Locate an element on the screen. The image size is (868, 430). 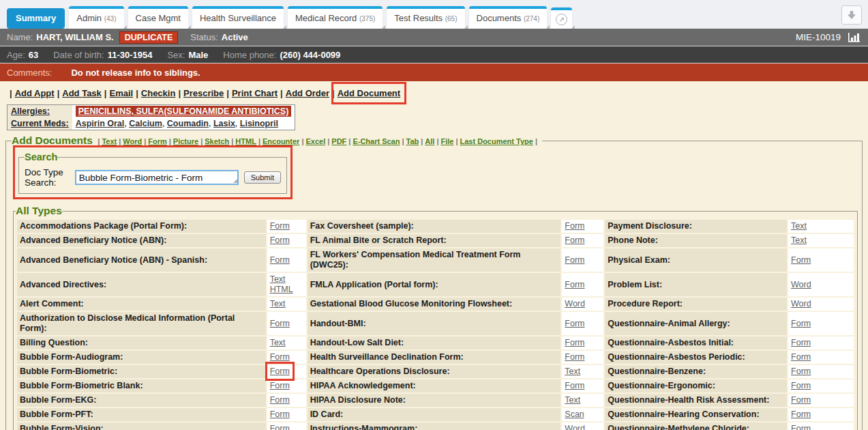
action-link-email: Email is located at coordinates (121, 93).